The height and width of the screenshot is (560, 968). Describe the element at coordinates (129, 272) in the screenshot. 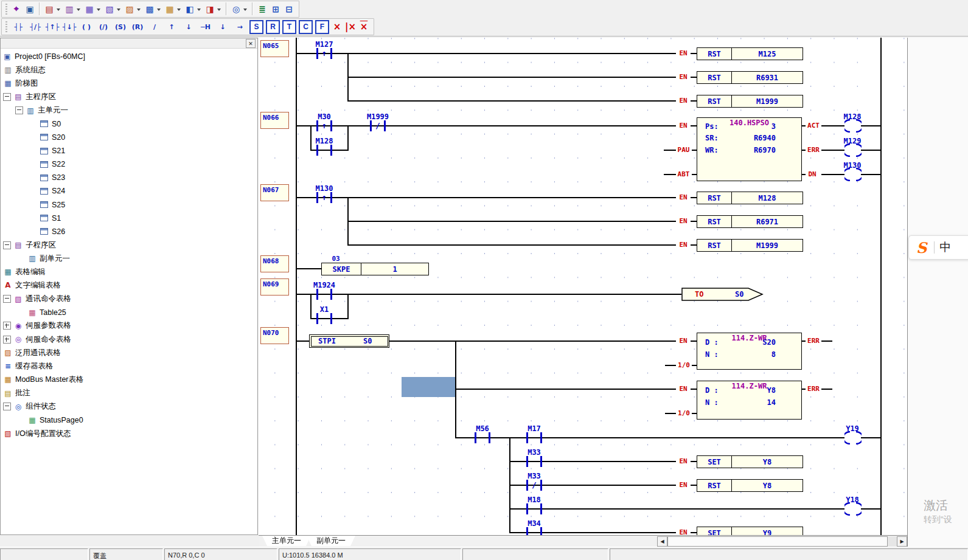

I see `tree-item-table-edit: ▦表格编辑` at that location.